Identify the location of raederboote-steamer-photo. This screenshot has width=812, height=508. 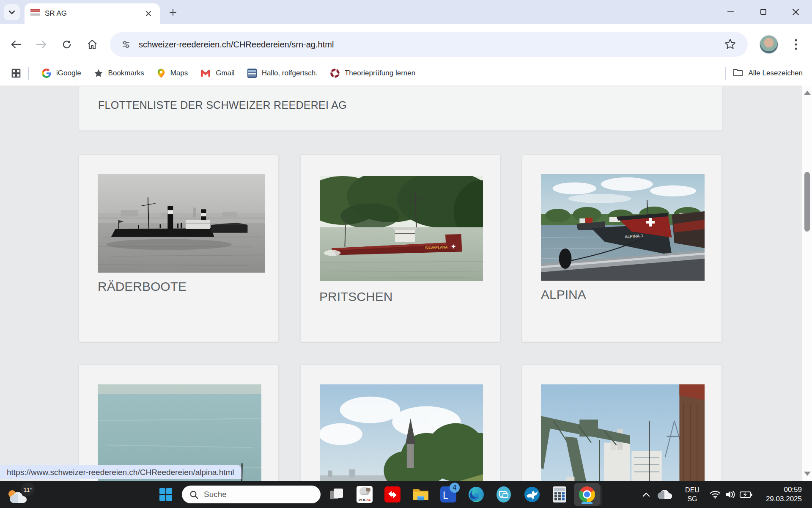
(181, 224).